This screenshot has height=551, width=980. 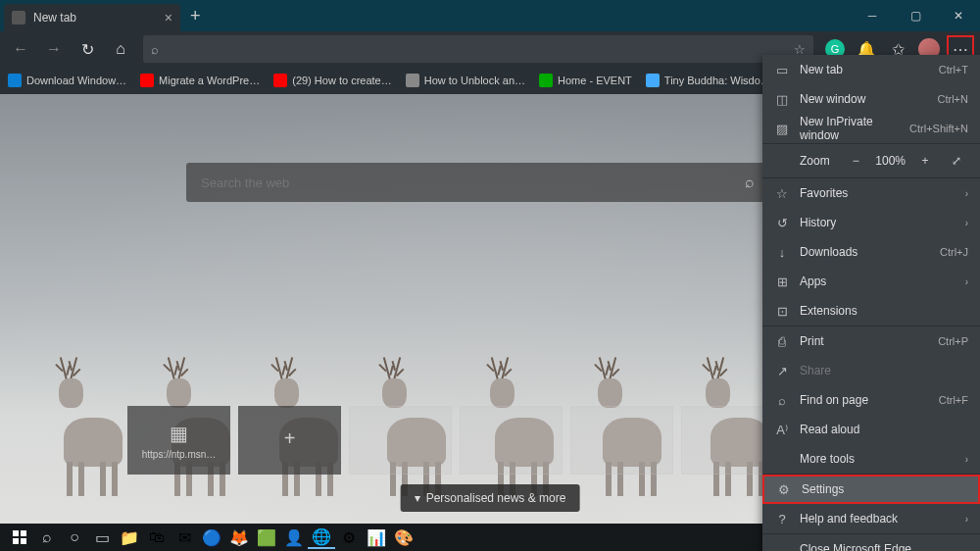 What do you see at coordinates (321, 537) in the screenshot?
I see `edge-icon: 🌐` at bounding box center [321, 537].